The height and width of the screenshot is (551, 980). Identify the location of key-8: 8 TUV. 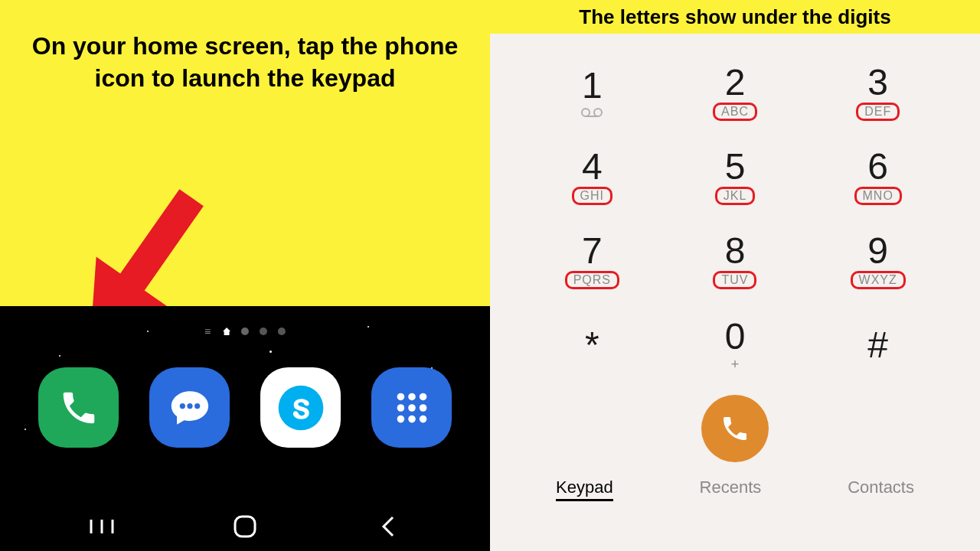
(735, 261).